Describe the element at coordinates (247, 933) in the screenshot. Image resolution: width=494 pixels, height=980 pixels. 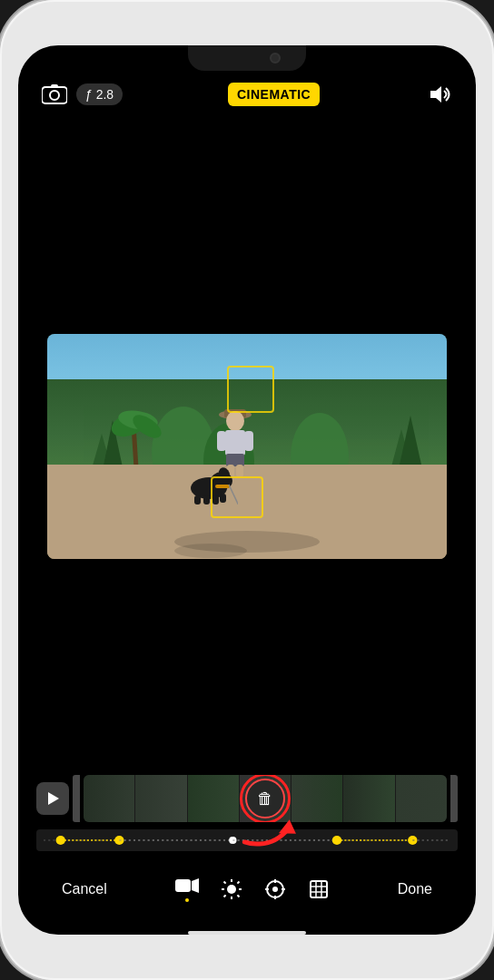
I see `home-indicator` at that location.